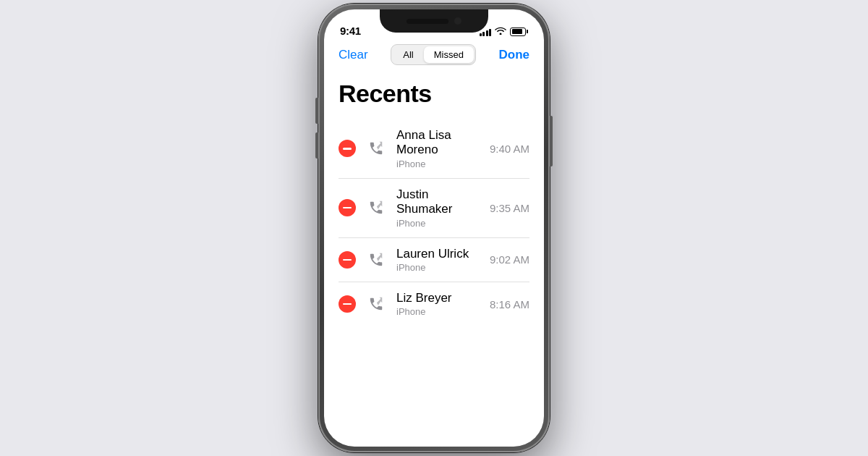  I want to click on call-info: Justin Shumaker iPhone, so click(438, 208).